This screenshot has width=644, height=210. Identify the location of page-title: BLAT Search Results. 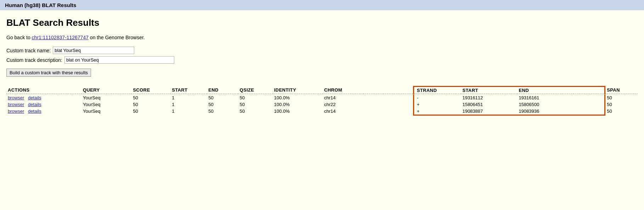
(322, 23).